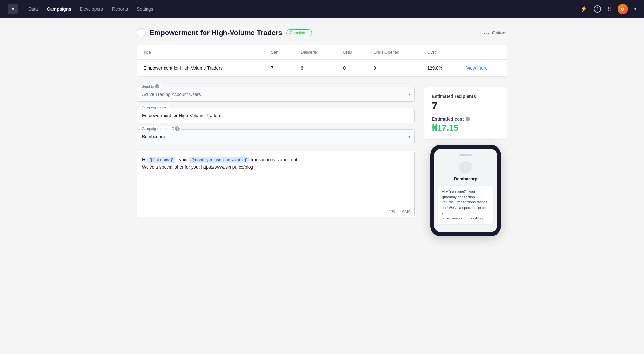 The image size is (644, 354). Describe the element at coordinates (299, 9) in the screenshot. I see `nav-links: Data Campaigns Developers Reports Settin…` at that location.